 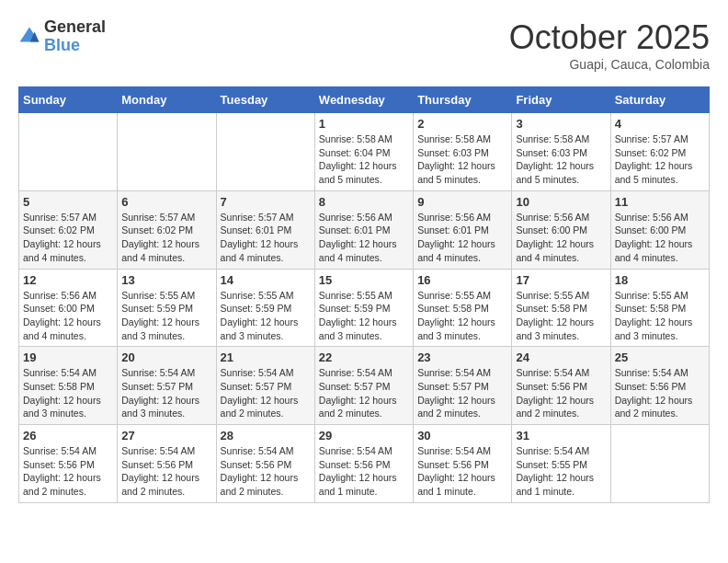 What do you see at coordinates (561, 436) in the screenshot?
I see `day-number: 31` at bounding box center [561, 436].